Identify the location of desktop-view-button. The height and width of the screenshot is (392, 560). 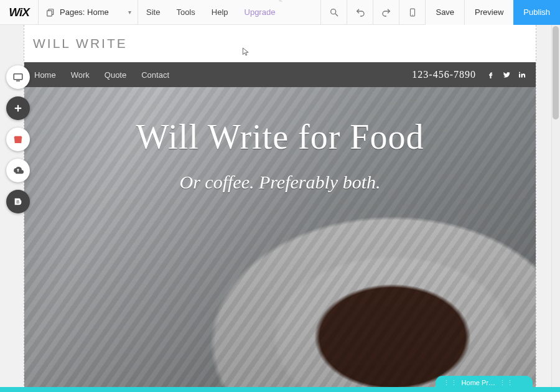
(18, 77).